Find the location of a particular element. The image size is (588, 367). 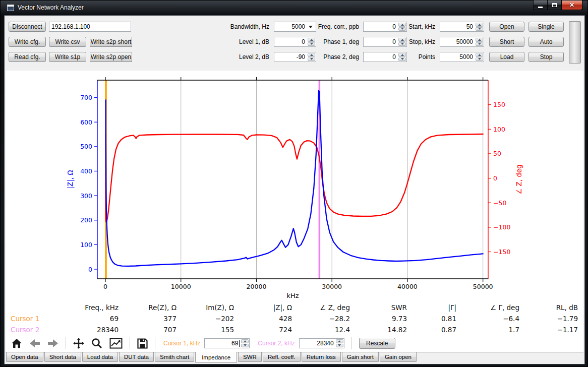

tab-dut-data: DUT data is located at coordinates (136, 357).